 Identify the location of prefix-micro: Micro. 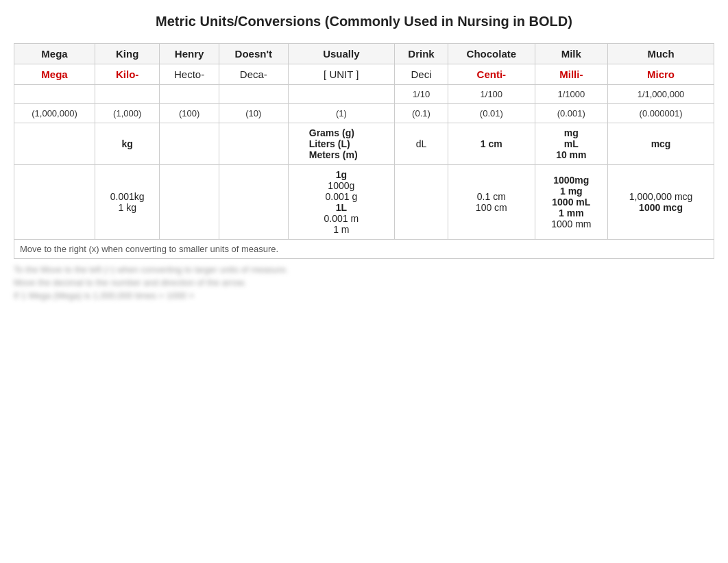
(661, 75).